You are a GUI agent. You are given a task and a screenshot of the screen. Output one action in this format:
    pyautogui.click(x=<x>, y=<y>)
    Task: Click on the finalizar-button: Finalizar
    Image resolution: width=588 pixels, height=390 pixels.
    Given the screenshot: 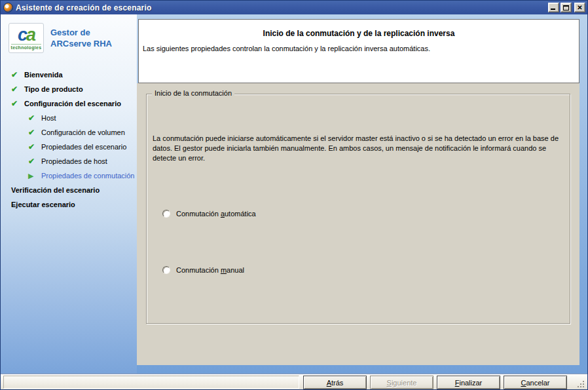 What is the action you would take?
    pyautogui.click(x=469, y=383)
    